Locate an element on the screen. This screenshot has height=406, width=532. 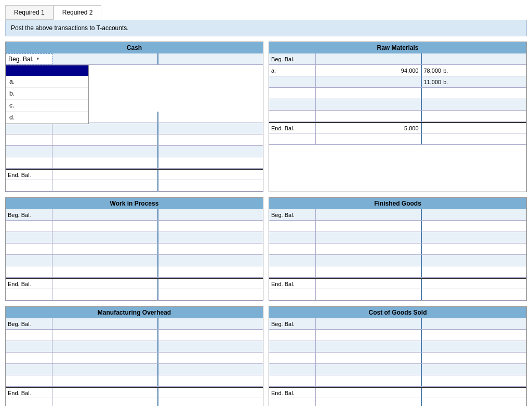
fg-row-after-end is located at coordinates (398, 295).